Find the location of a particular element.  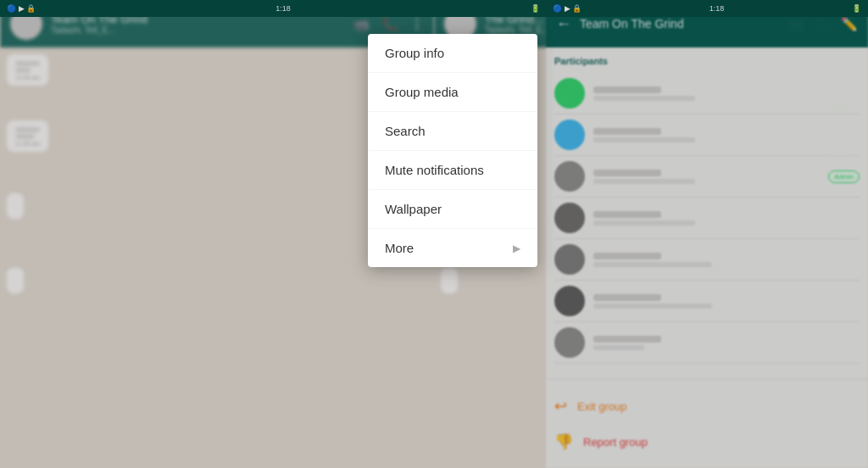

menu-label-wallpaper: Wallpaper is located at coordinates (414, 209).